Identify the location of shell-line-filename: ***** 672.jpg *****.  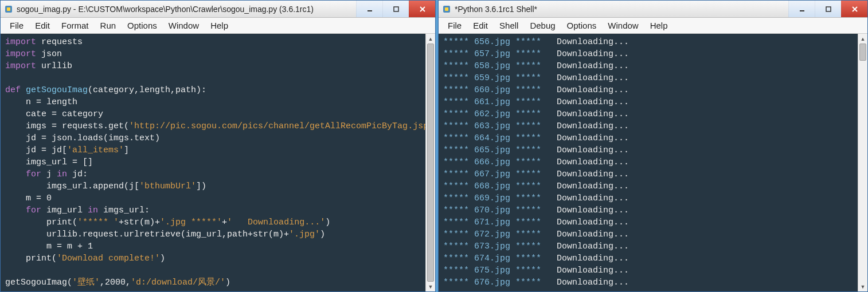
(500, 235).